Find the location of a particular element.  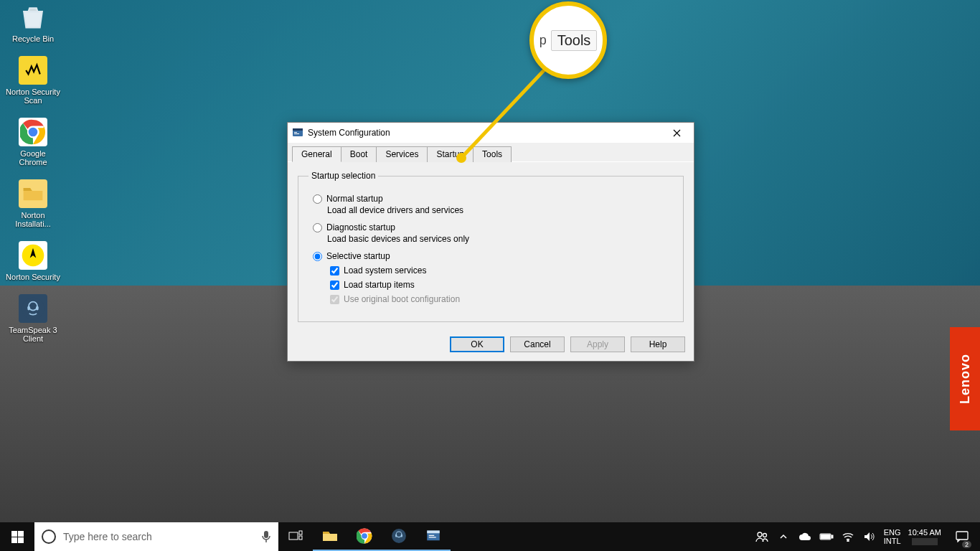

desktop-icons: Recycle Bin Norton Security Scan Google … is located at coordinates (34, 179).